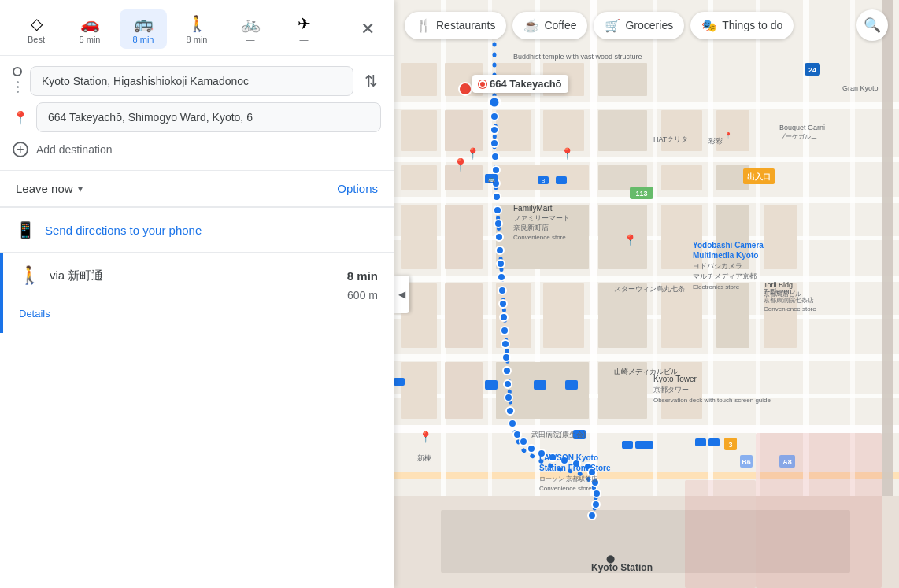 Image resolution: width=899 pixels, height=588 pixels. I want to click on svg-text: Kyoto Tower, so click(675, 379).